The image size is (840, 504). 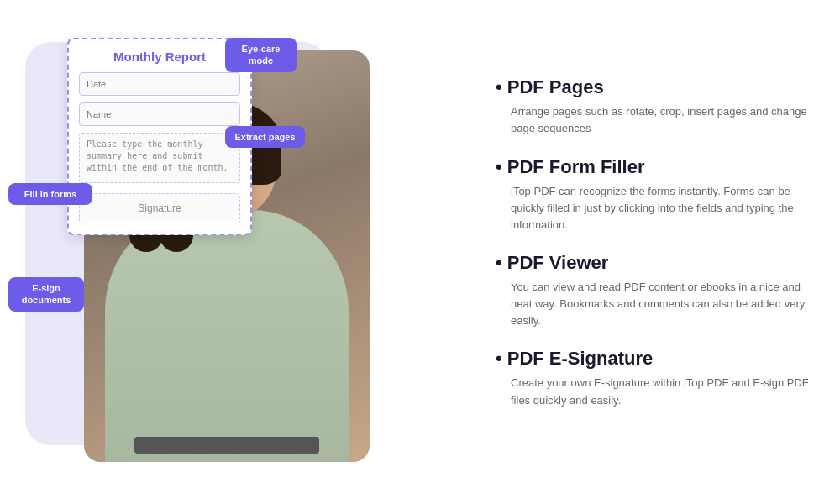 I want to click on feature-pdf-pages-title: • PDF Pages, so click(x=659, y=87).